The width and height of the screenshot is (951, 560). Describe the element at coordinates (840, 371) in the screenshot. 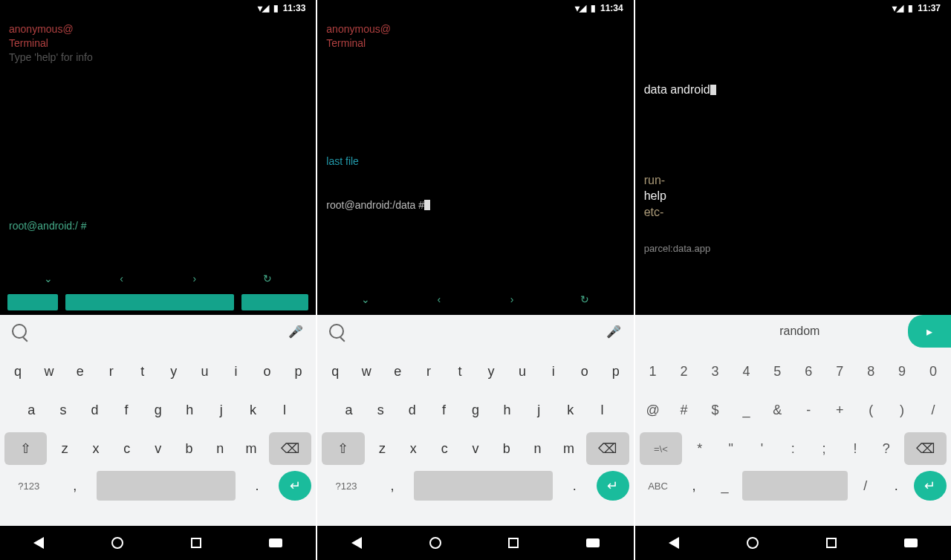

I see `key-7: 7` at that location.